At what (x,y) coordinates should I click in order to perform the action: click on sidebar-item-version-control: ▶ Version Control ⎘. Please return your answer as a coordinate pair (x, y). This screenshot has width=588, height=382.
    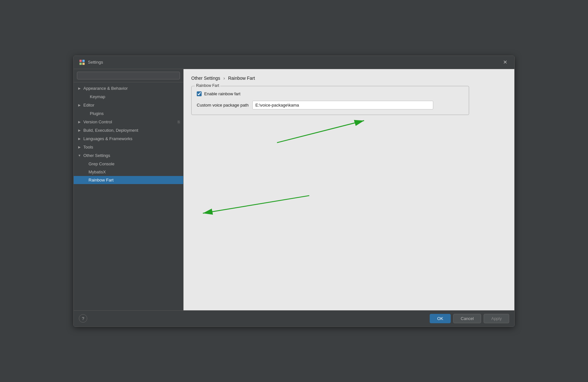
    Looking at the image, I should click on (129, 122).